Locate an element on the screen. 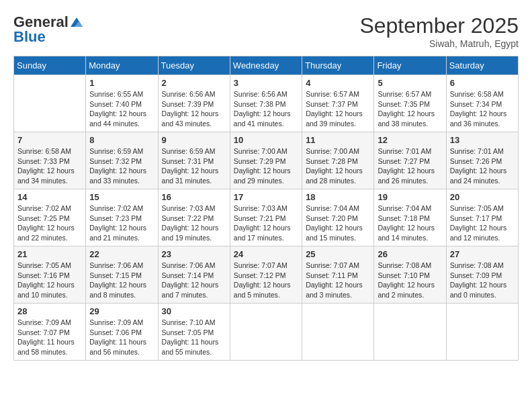 The image size is (532, 411). day-info: Sunrise: 7:07 AMSunset: 7:12 PMDaylight:… is located at coordinates (266, 281).